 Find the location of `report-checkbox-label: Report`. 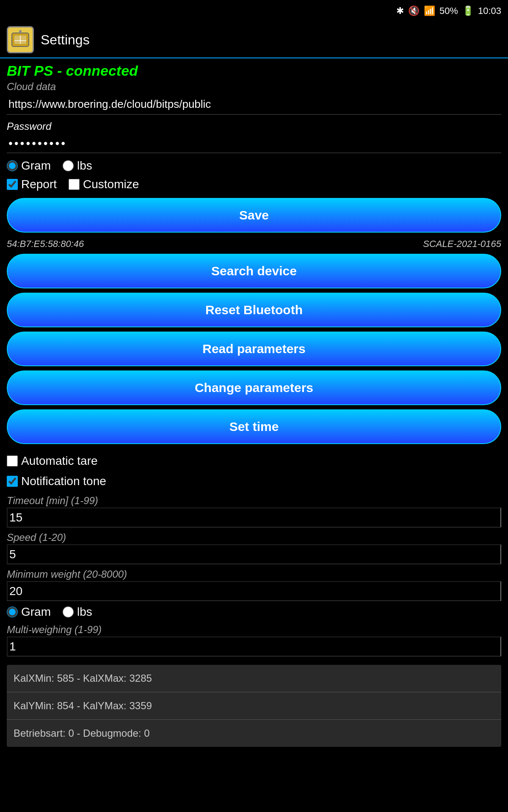

report-checkbox-label: Report is located at coordinates (32, 184).